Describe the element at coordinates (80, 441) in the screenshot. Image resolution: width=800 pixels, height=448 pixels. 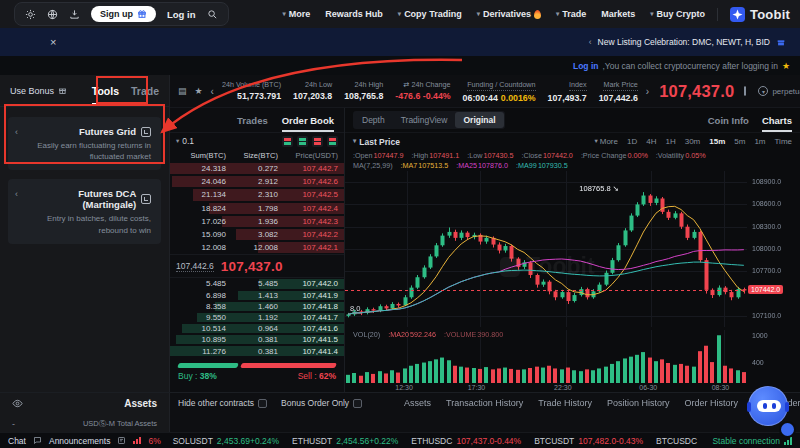
I see `announcements-link: Announcements` at that location.